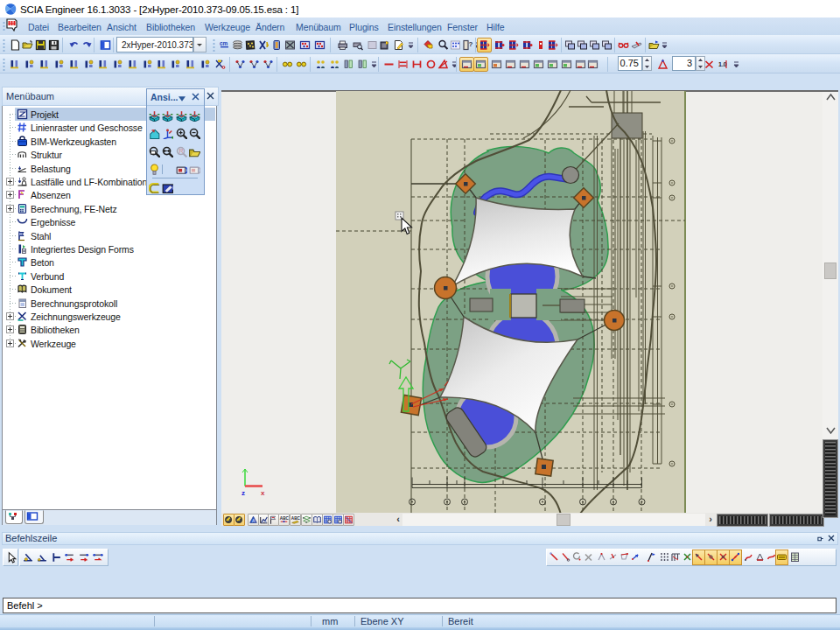  Describe the element at coordinates (180, 151) in the screenshot. I see `svg-text: R` at that location.